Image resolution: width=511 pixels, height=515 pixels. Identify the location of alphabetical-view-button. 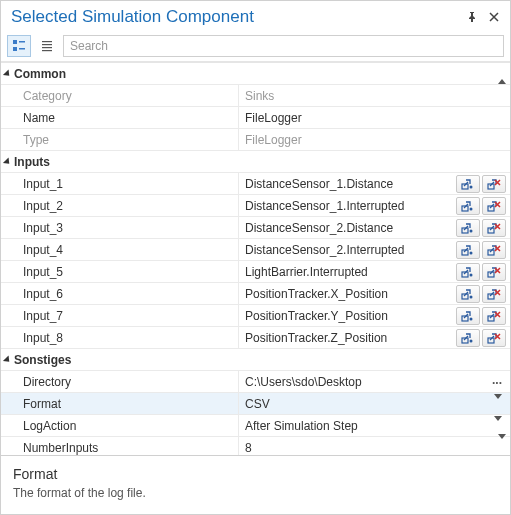
(47, 46).